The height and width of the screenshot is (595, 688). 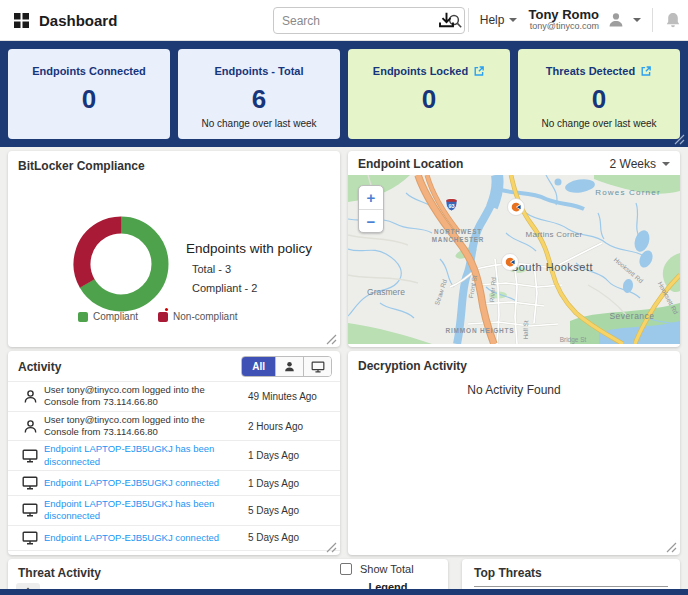 I want to click on help-label: Help, so click(x=492, y=20).